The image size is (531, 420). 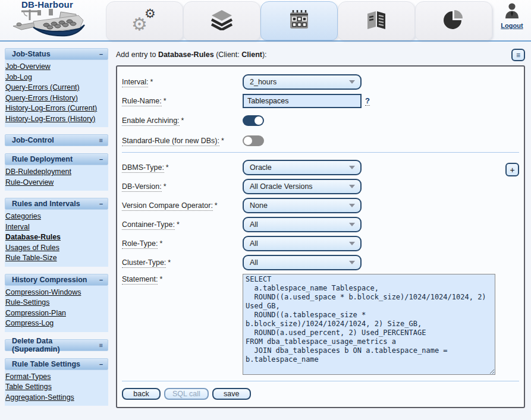 I want to click on section-title: Rule Deployment, so click(x=56, y=159).